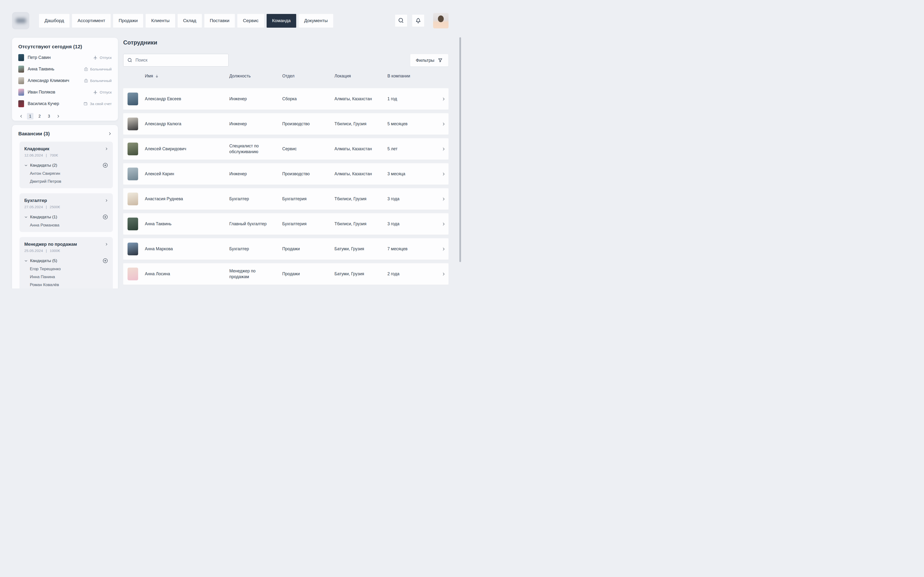 This screenshot has width=924, height=577. I want to click on nav-tab-label: Команда, so click(281, 21).